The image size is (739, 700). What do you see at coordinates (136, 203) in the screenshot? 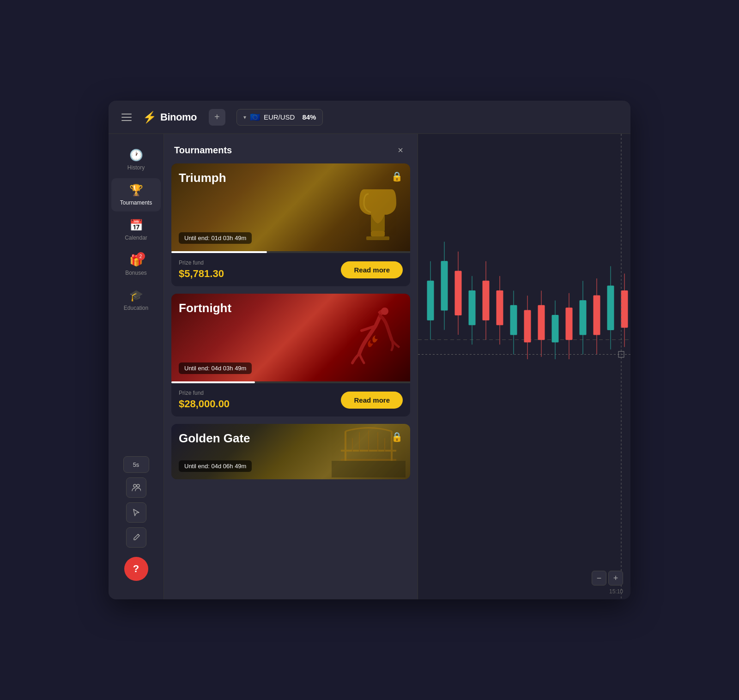
I see `sidebar-label-tournaments: Tournaments` at bounding box center [136, 203].